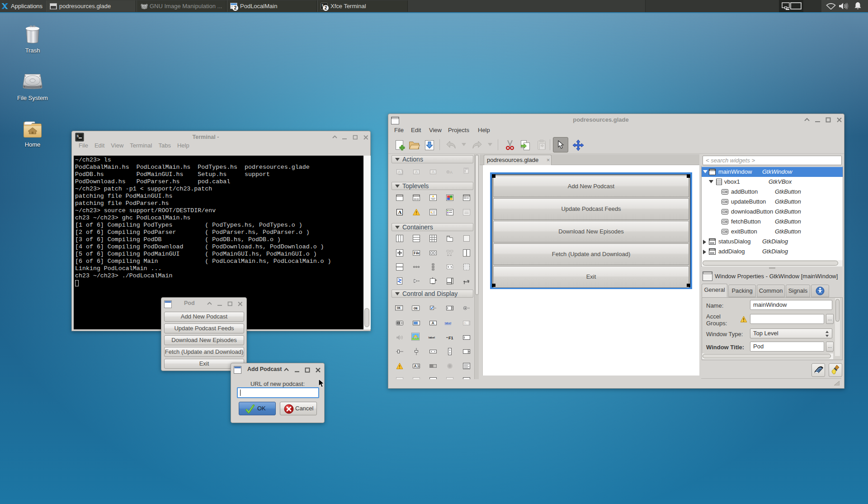  I want to click on svg-text: F1, so click(451, 338).